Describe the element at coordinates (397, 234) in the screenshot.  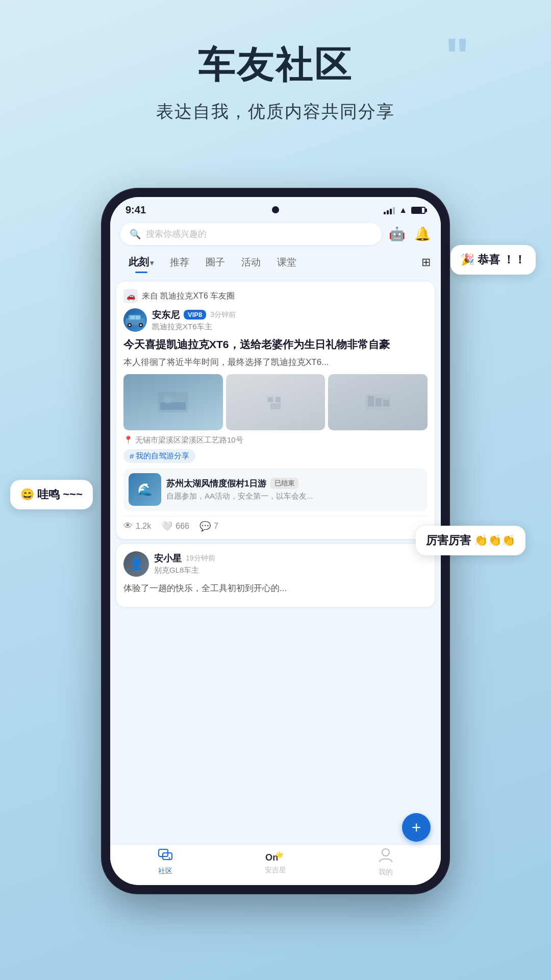
I see `robot-icon: 🤖` at that location.